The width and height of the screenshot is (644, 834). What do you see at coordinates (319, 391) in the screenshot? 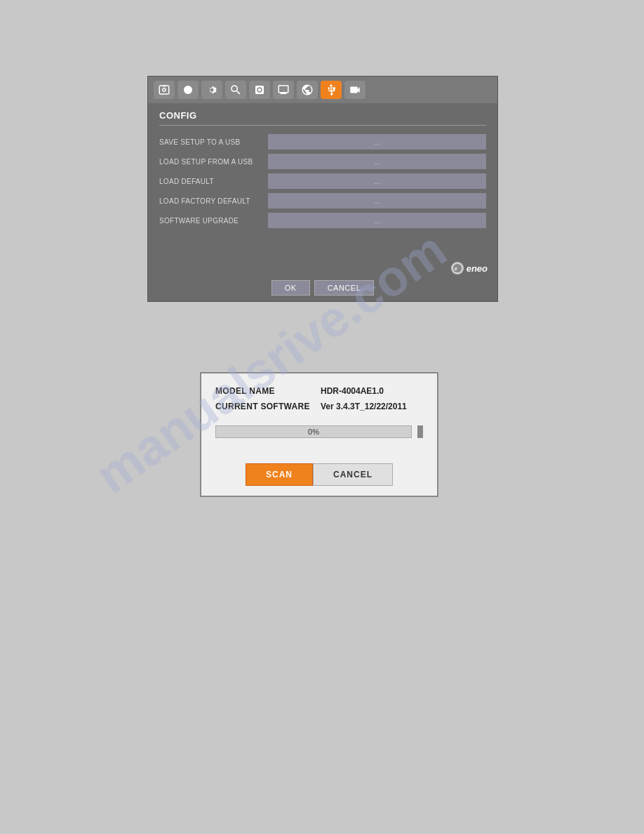
I see `model-name-row: MODEL NAME HDR-4004AE1.0` at bounding box center [319, 391].